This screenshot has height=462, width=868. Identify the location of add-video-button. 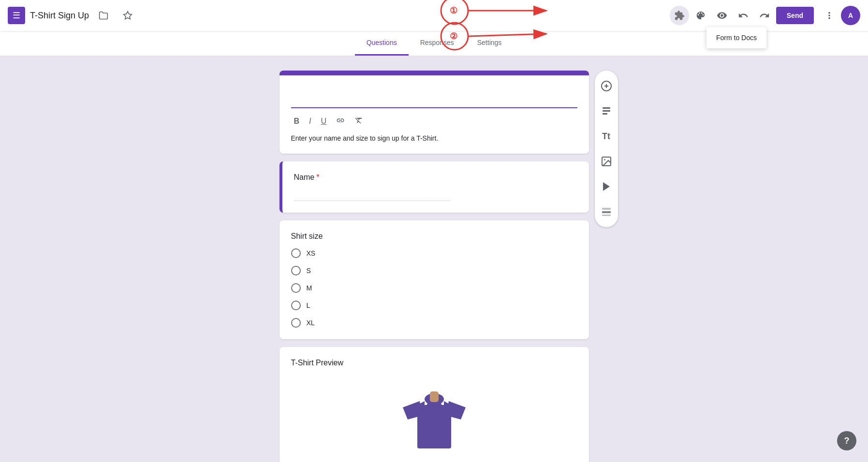
(606, 187).